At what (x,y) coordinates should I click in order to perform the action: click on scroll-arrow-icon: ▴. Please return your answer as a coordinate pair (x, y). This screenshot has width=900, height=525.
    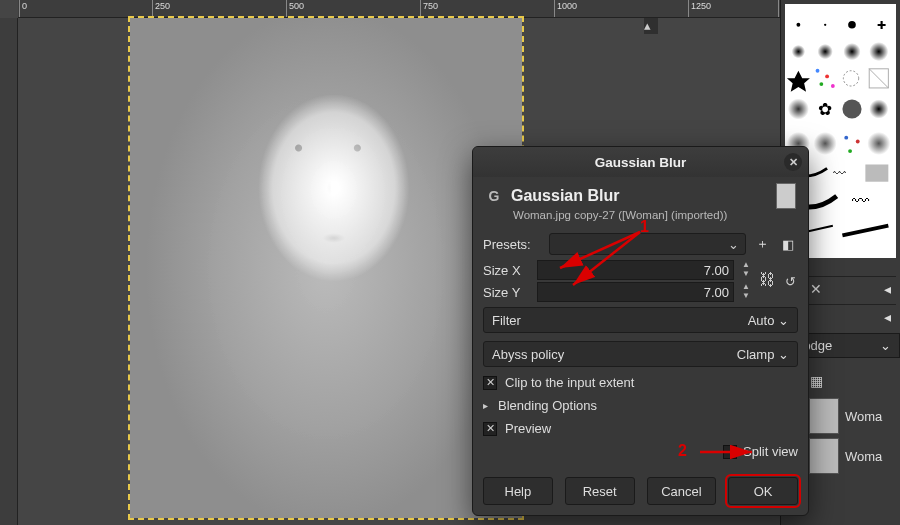
    Looking at the image, I should click on (651, 26).